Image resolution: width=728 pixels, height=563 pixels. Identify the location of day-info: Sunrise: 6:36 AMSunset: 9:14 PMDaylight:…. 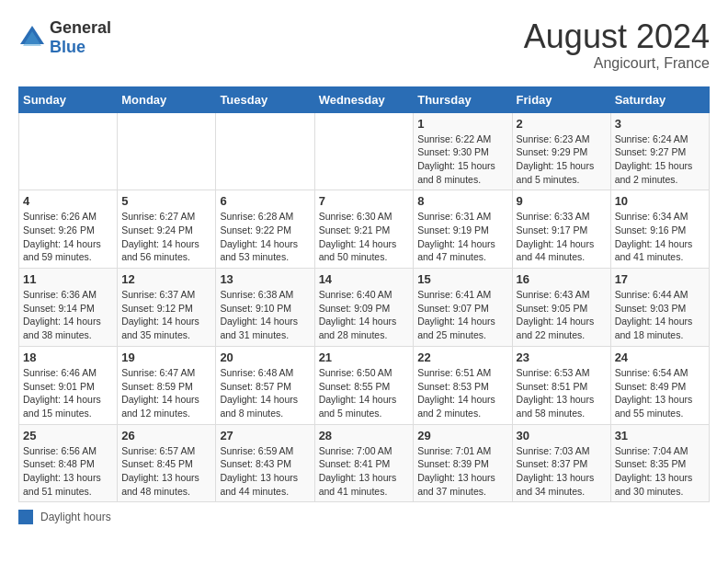
(68, 315).